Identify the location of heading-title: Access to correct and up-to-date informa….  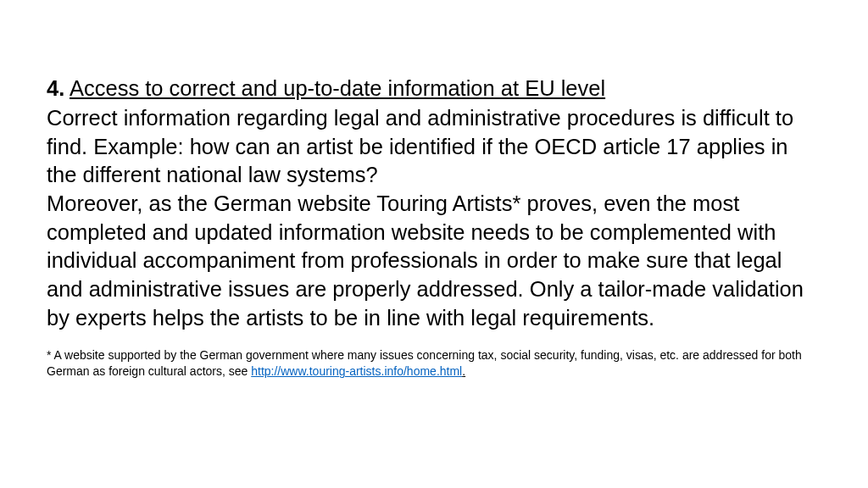
(337, 88).